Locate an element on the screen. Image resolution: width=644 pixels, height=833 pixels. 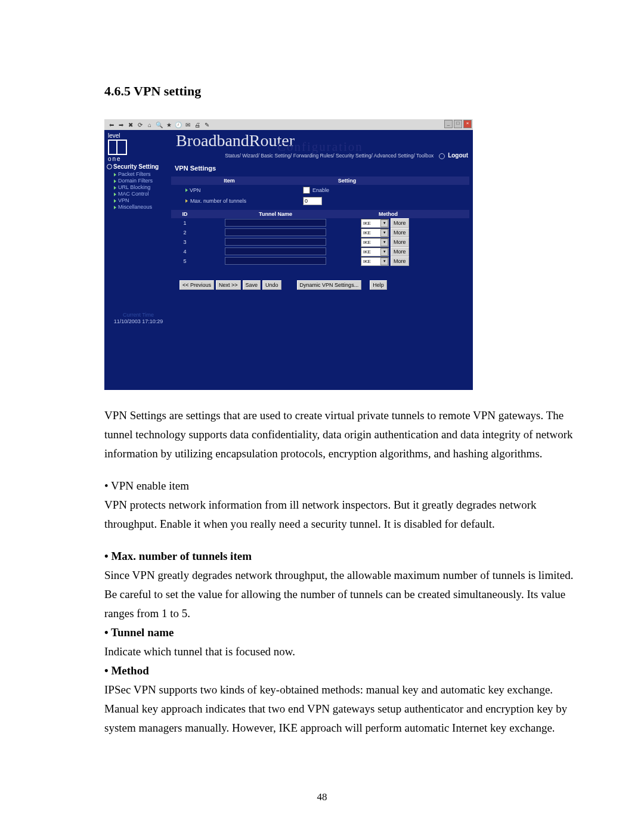
help-button: Help is located at coordinates (378, 285).